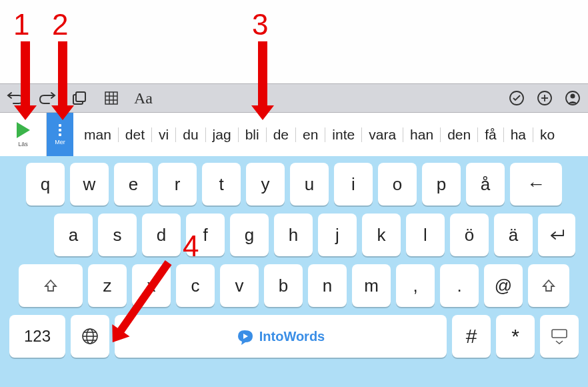  What do you see at coordinates (513, 235) in the screenshot?
I see `key-adia: ä` at bounding box center [513, 235].